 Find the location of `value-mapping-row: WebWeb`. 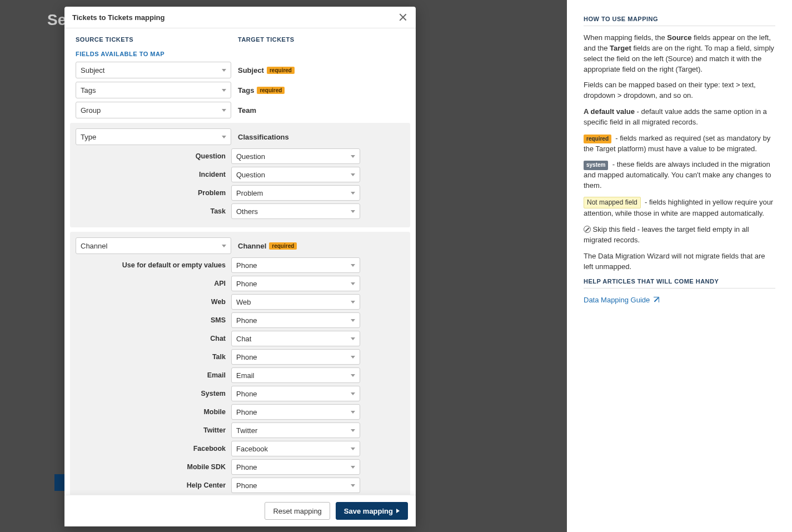

value-mapping-row: WebWeb is located at coordinates (240, 302).